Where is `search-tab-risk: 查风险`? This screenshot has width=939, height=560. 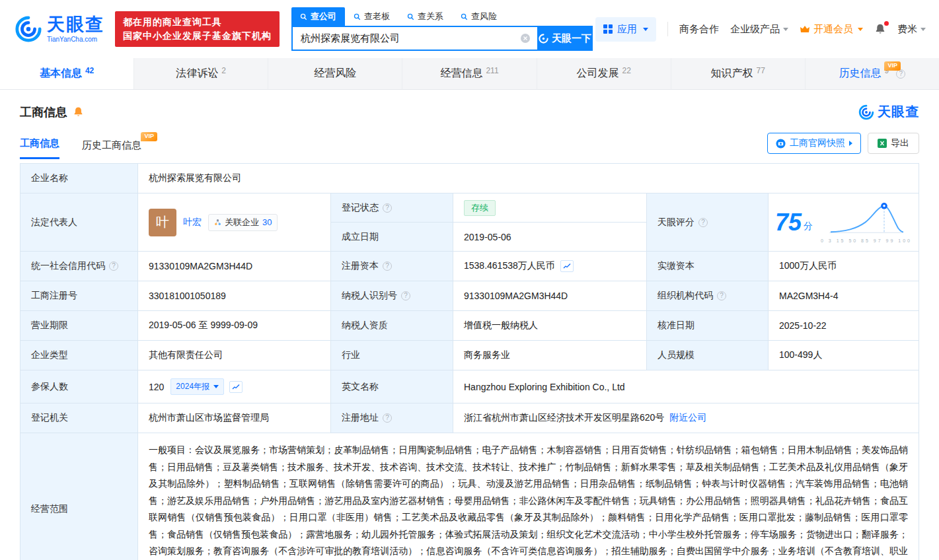
search-tab-risk: 查风险 is located at coordinates (478, 17).